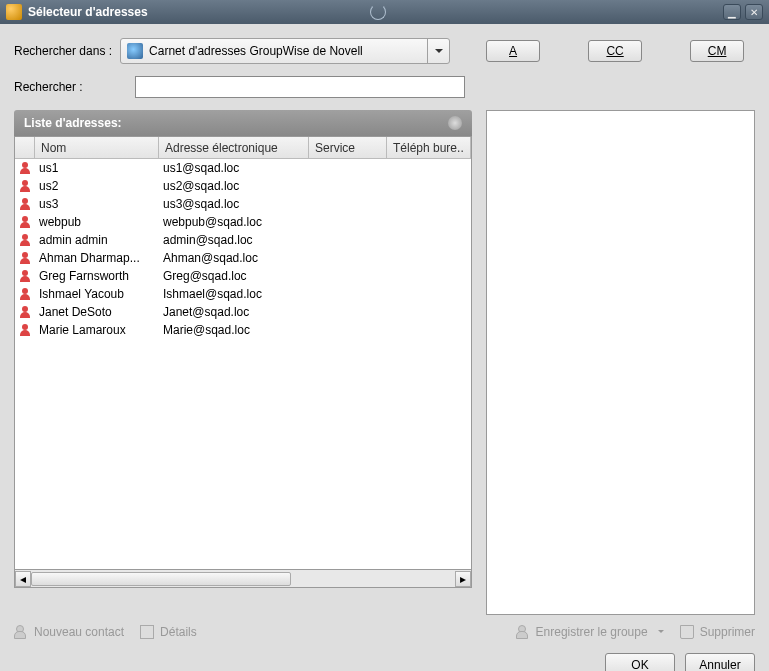 Image resolution: width=769 pixels, height=671 pixels. What do you see at coordinates (14, 12) in the screenshot?
I see `app-icon` at bounding box center [14, 12].